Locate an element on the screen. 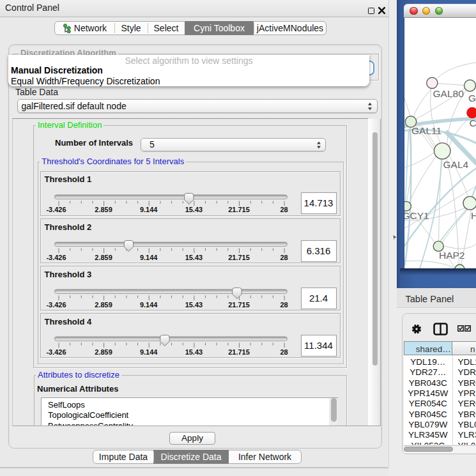  svg-text: GAL80 is located at coordinates (449, 93).